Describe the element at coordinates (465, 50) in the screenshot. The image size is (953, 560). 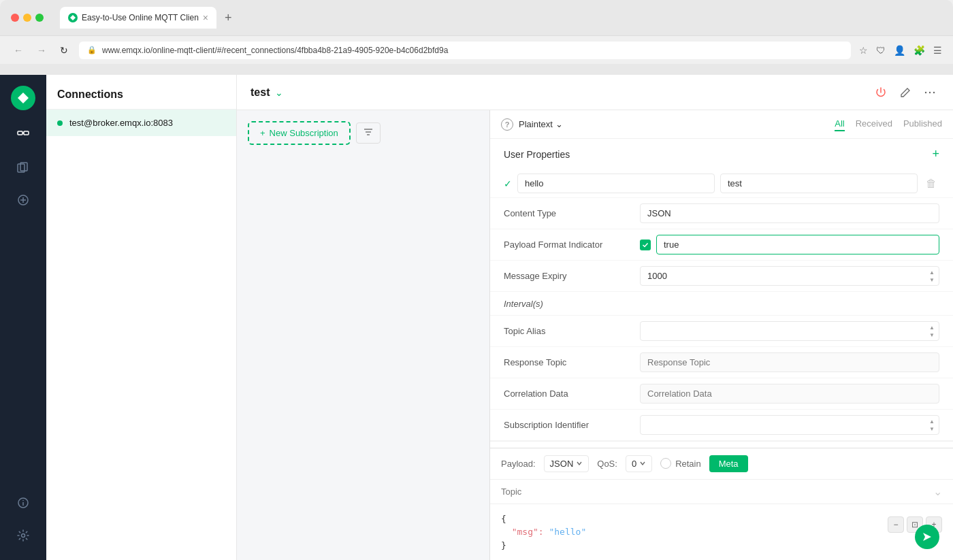
I see `url-box: 🔒 www.emqx.io/online-mqtt-client/#/recen…` at that location.